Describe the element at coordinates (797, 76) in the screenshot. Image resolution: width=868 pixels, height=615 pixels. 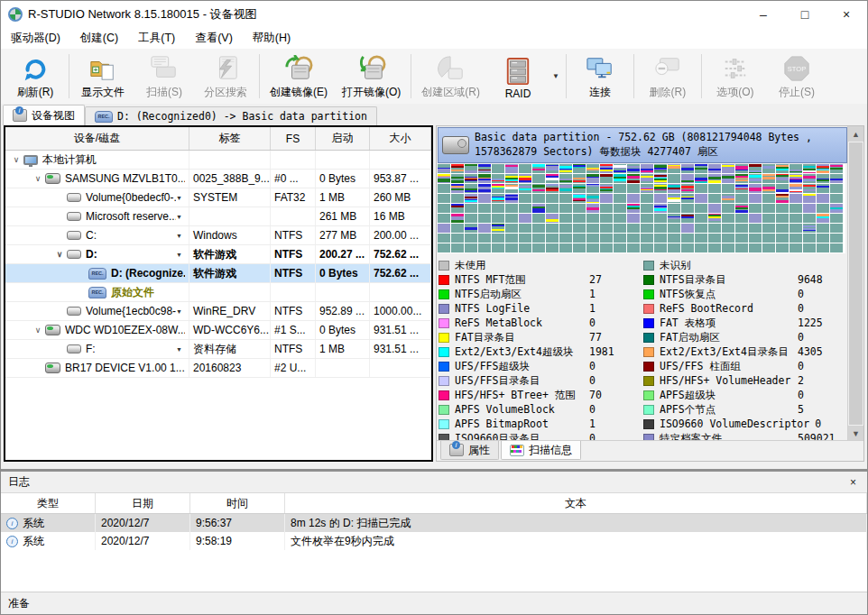
I see `stop-button: STOP 停止(S)` at that location.